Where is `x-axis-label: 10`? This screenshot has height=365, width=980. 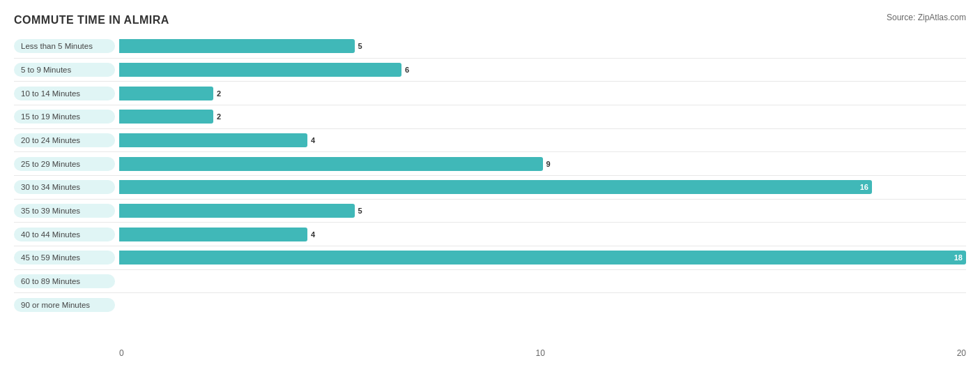
x-axis-label: 10 is located at coordinates (539, 353).